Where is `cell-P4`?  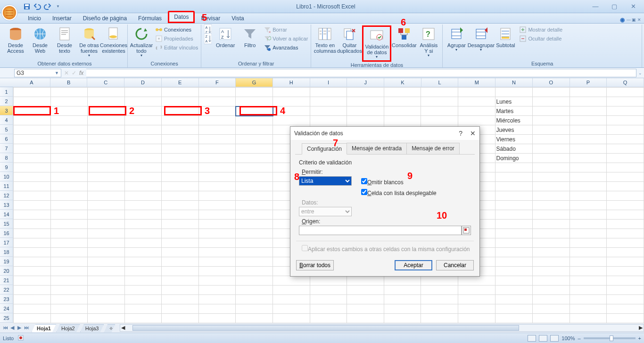
cell-P4 is located at coordinates (588, 121).